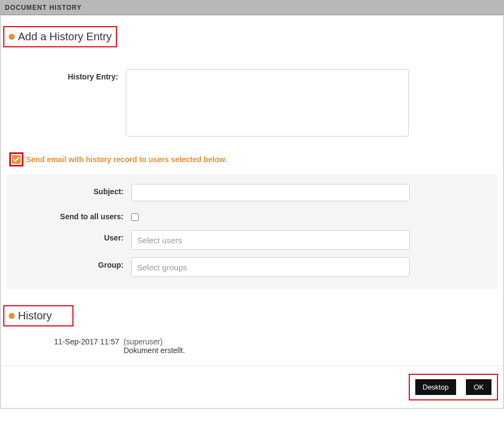 This screenshot has height=426, width=504. What do you see at coordinates (65, 37) in the screenshot?
I see `add-history-heading-text: Add a History Entry` at bounding box center [65, 37].